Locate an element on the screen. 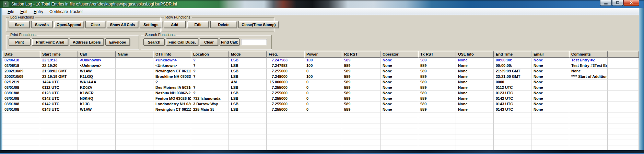  settings-button: Settings is located at coordinates (151, 25).